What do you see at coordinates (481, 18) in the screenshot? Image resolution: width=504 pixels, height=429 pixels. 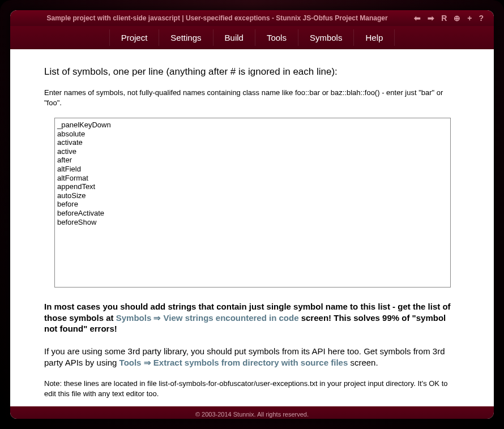 I see `help-icon: ?` at bounding box center [481, 18].